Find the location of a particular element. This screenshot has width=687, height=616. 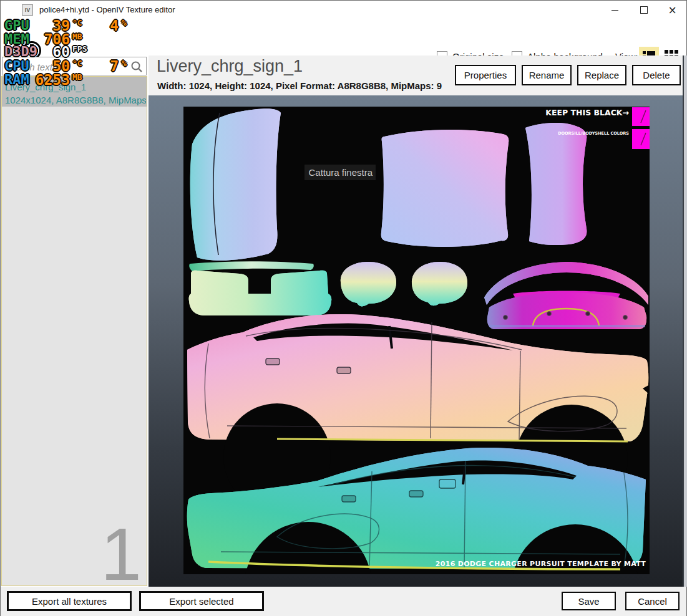

keep-black-annotation: KEEP THIS BLACK→ is located at coordinates (587, 112).